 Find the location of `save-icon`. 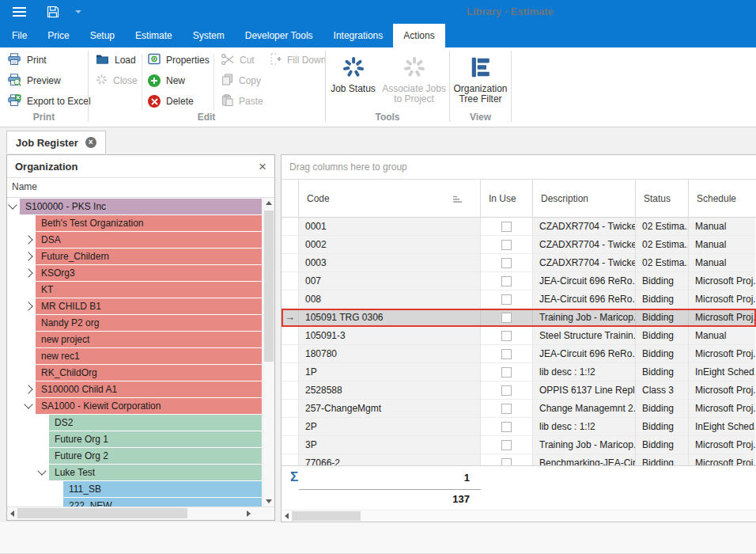

save-icon is located at coordinates (53, 12).